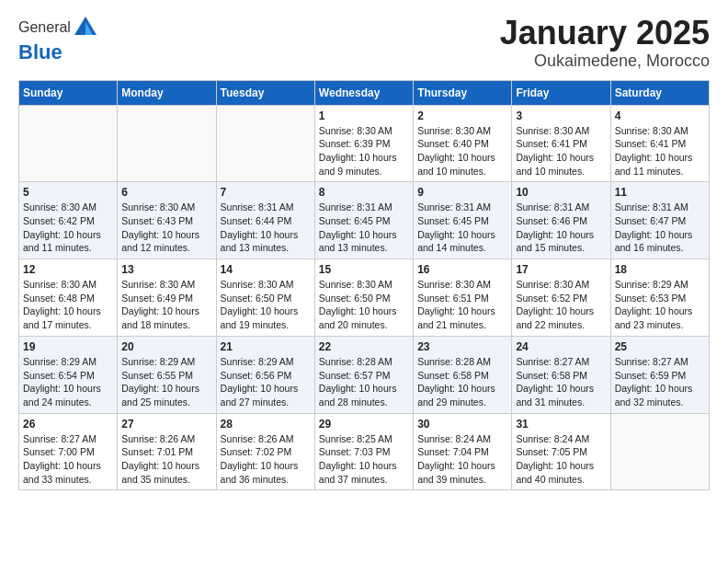 The height and width of the screenshot is (563, 728). I want to click on sunrise: Sunrise: 8:24 AM, so click(552, 439).